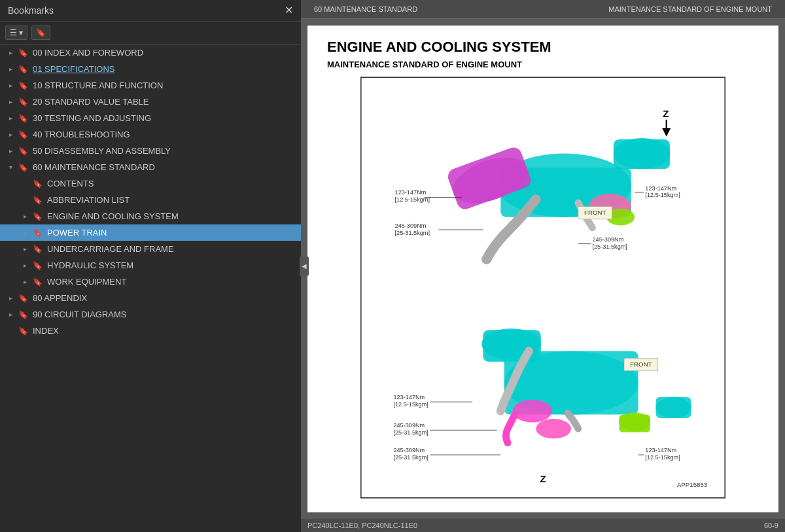 The width and height of the screenshot is (785, 532). Describe the element at coordinates (150, 183) in the screenshot. I see `tree-item-60-contents: 🔖CONTENTS` at that location.